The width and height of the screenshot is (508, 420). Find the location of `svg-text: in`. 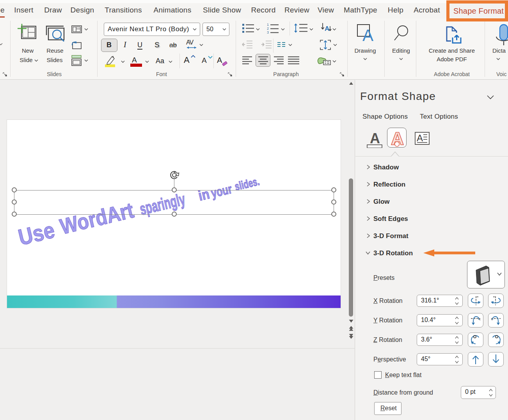

svg-text: in is located at coordinates (204, 195).